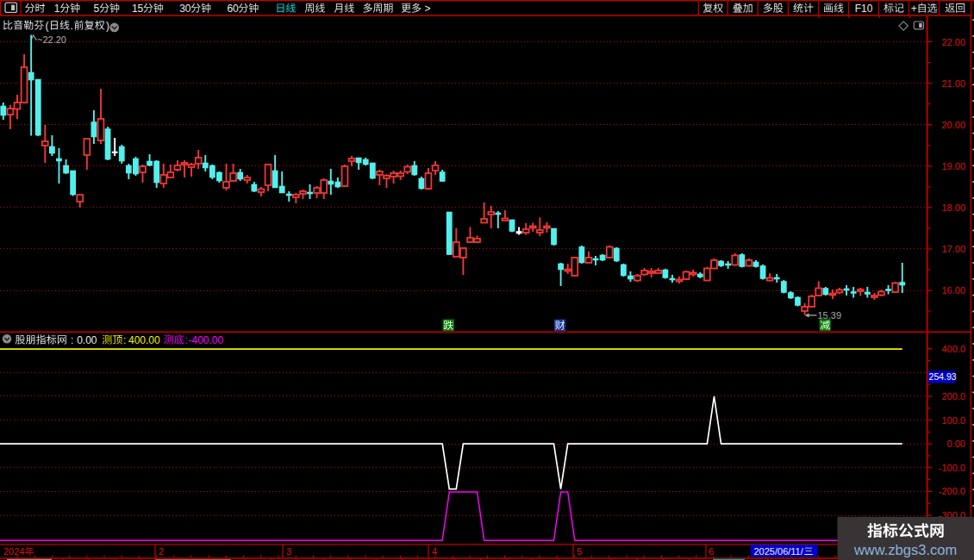  What do you see at coordinates (953, 166) in the screenshot?
I see `svg-text: 19.00` at bounding box center [953, 166].